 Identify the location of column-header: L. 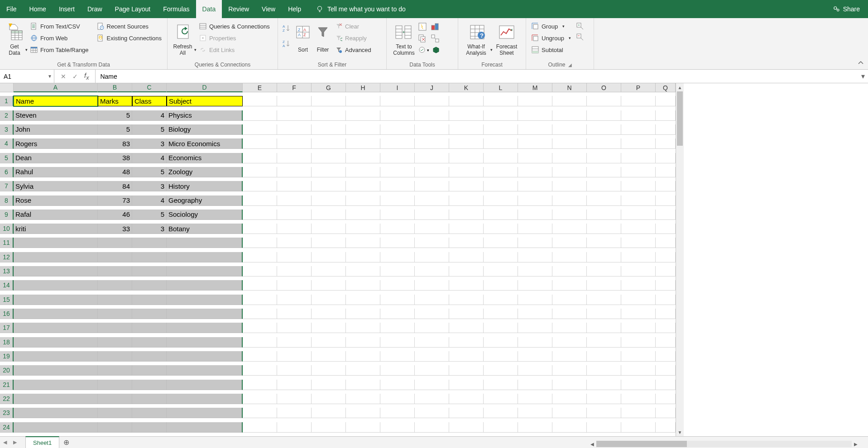
(501, 88).